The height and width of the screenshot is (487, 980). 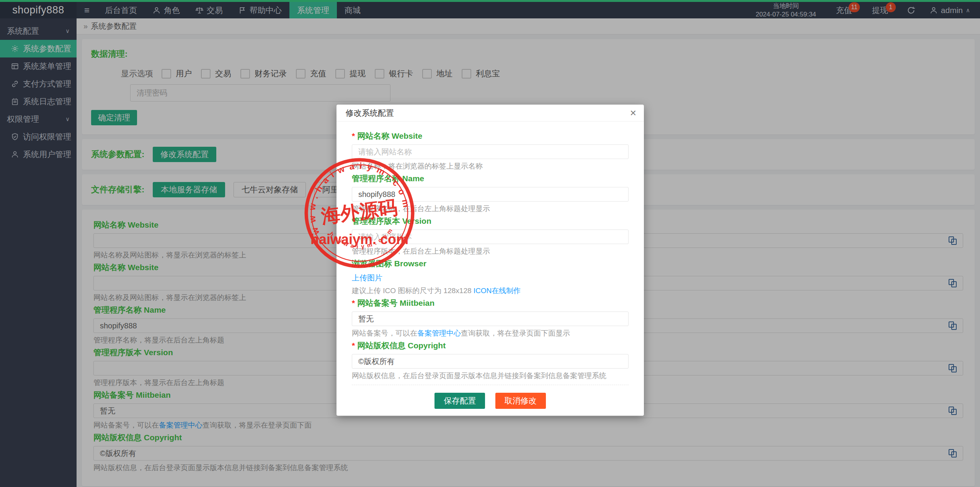 What do you see at coordinates (497, 290) in the screenshot?
I see `icon-maker-link: ICON在线制作` at bounding box center [497, 290].